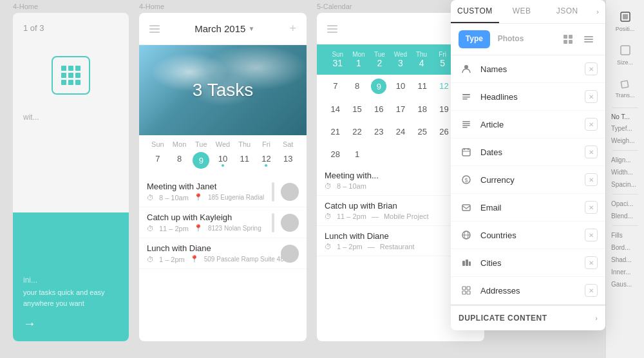 The width and height of the screenshot is (644, 358). I want to click on type-button: Type, so click(474, 39).